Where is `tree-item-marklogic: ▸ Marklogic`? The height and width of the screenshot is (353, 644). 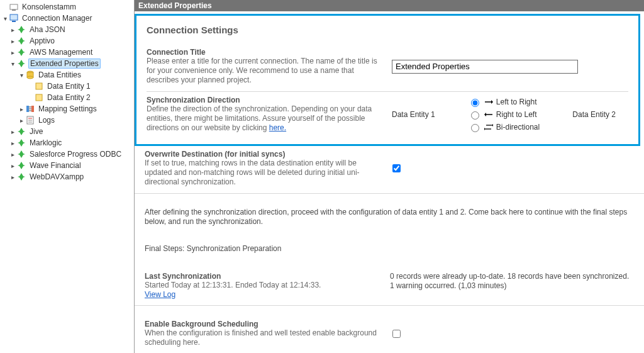 tree-item-marklogic: ▸ Marklogic is located at coordinates (67, 143).